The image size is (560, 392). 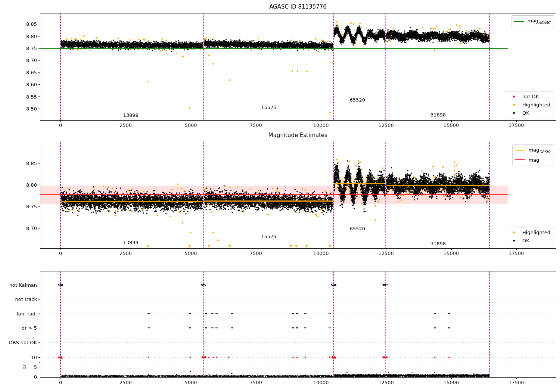 What do you see at coordinates (533, 151) in the screenshot?
I see `legend-entry: magOBSID` at bounding box center [533, 151].